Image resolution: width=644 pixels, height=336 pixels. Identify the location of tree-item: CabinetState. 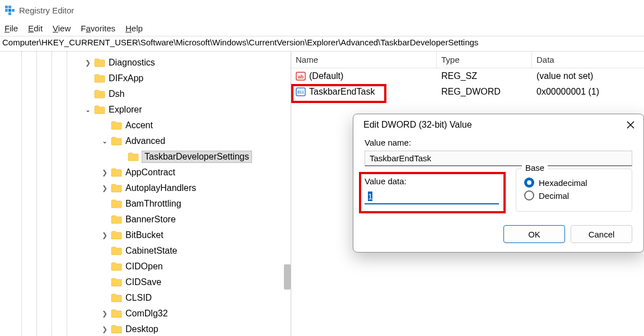
(146, 251).